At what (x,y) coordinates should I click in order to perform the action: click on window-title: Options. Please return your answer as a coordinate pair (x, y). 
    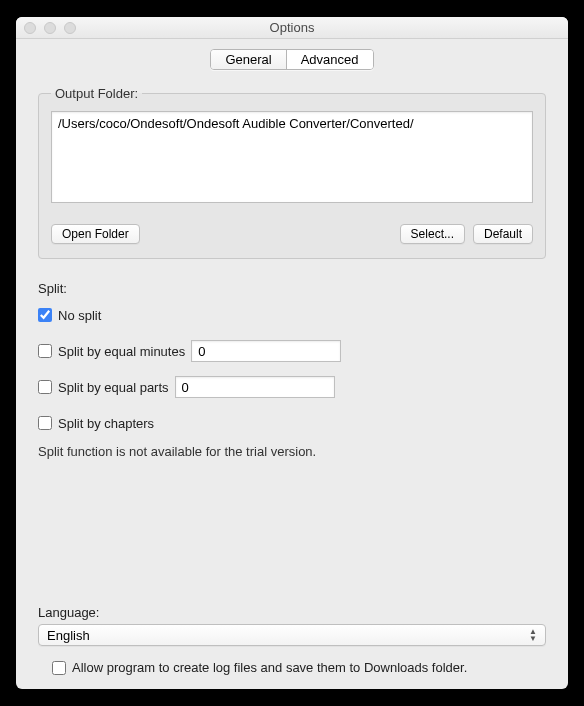
    Looking at the image, I should click on (292, 28).